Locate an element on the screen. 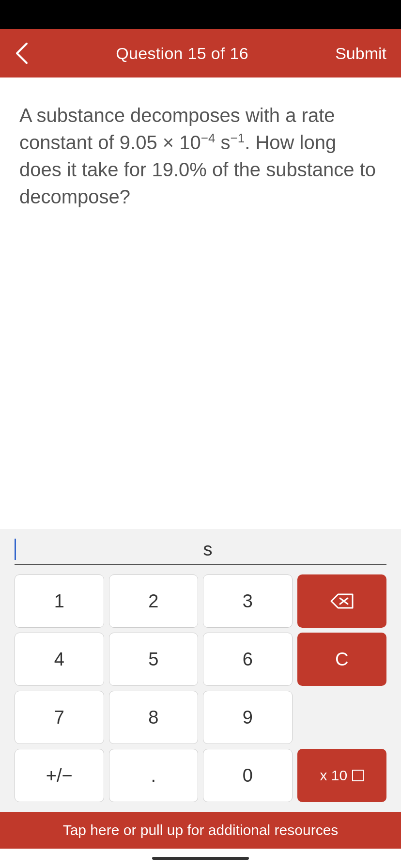 This screenshot has width=401, height=868. resources-bar: Tap here or pull up for additional resou… is located at coordinates (200, 830).